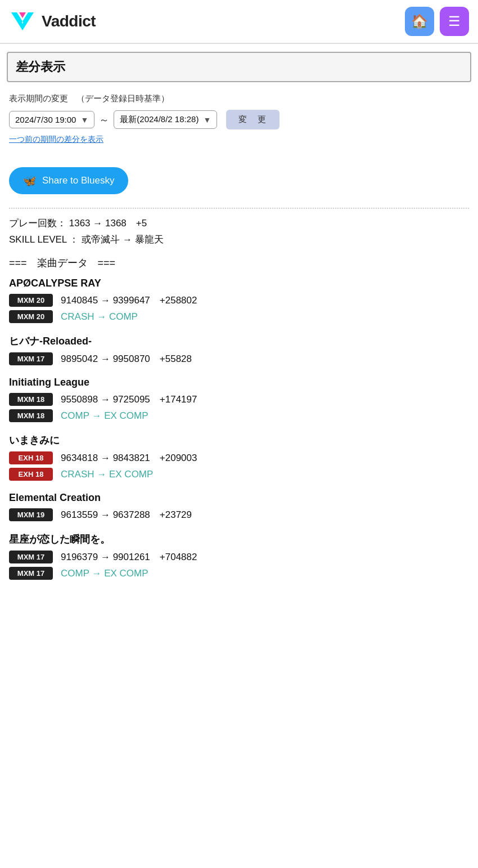 The image size is (478, 868). Describe the element at coordinates (420, 21) in the screenshot. I see `home-button: 🏠` at that location.